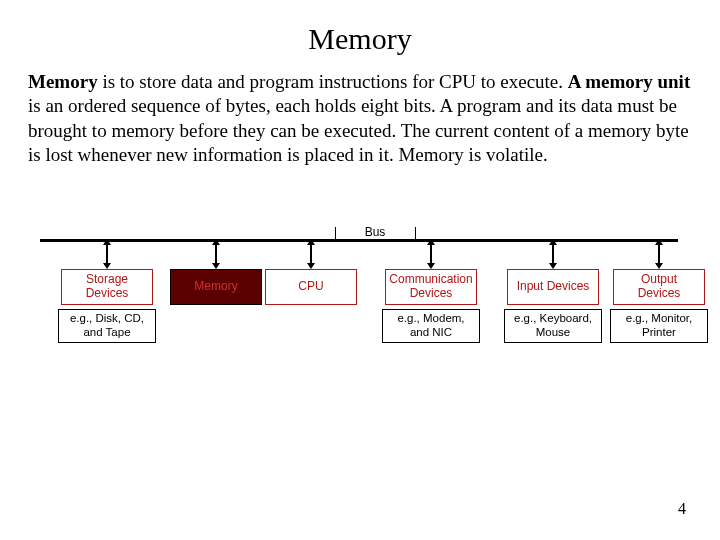  What do you see at coordinates (358, 130) in the screenshot?
I see `para-text-2: is an ordered sequence of bytes, each ho…` at bounding box center [358, 130].